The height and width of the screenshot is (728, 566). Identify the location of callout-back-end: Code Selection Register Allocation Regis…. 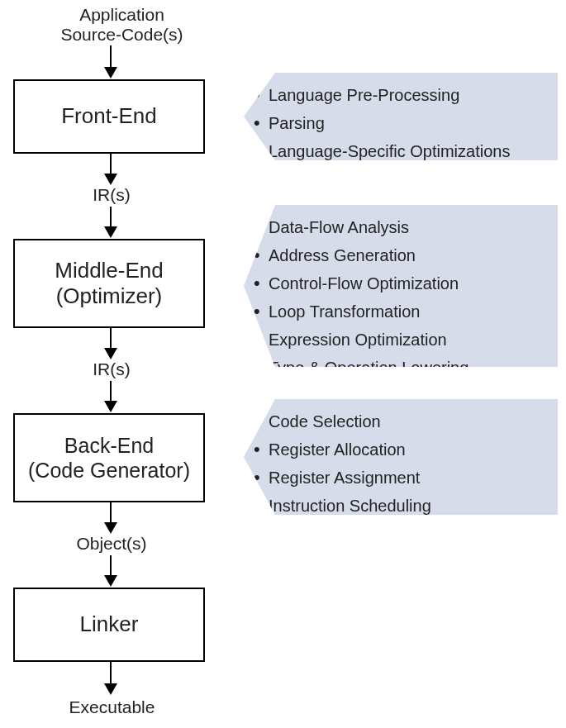
(401, 457).